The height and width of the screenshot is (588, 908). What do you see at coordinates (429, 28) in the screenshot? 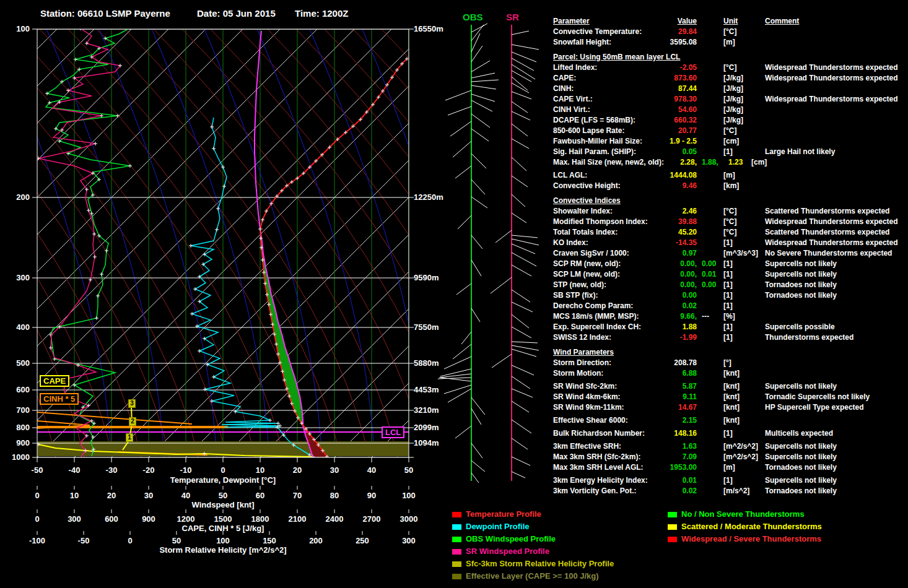
I see `altitude-label: 16550m` at bounding box center [429, 28].